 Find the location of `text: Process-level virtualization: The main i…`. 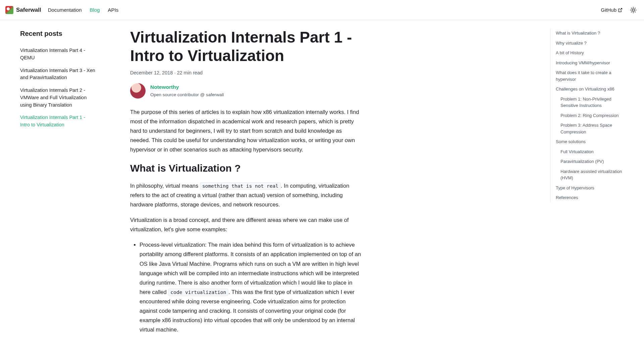

text: Process-level virtualization: The main i… is located at coordinates (250, 268).